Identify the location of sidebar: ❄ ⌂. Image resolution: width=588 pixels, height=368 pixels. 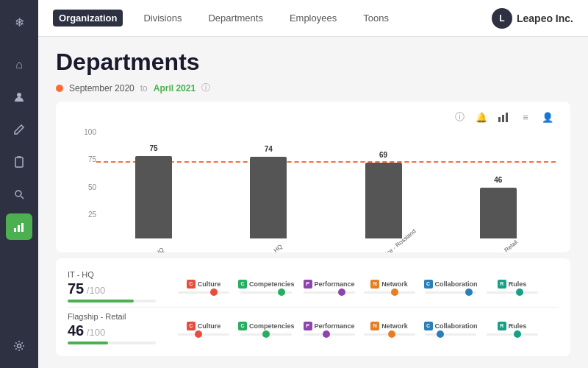
(19, 184).